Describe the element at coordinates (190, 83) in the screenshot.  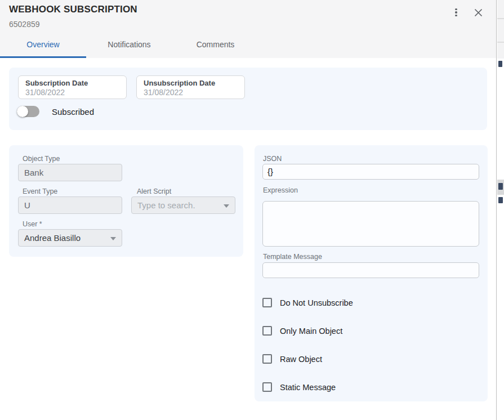
I see `unsubscription-date-label: Unsubscription Date` at that location.